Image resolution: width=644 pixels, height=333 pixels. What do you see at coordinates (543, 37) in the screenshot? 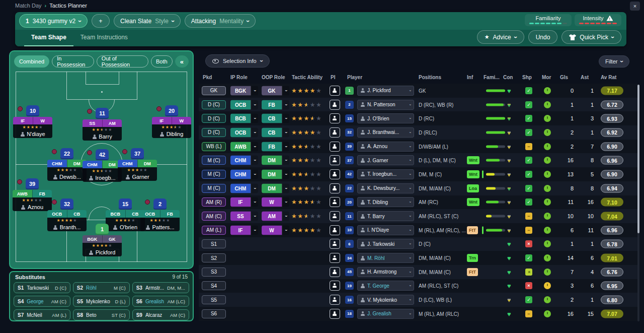
I see `undo-button: Undo` at bounding box center [543, 37].